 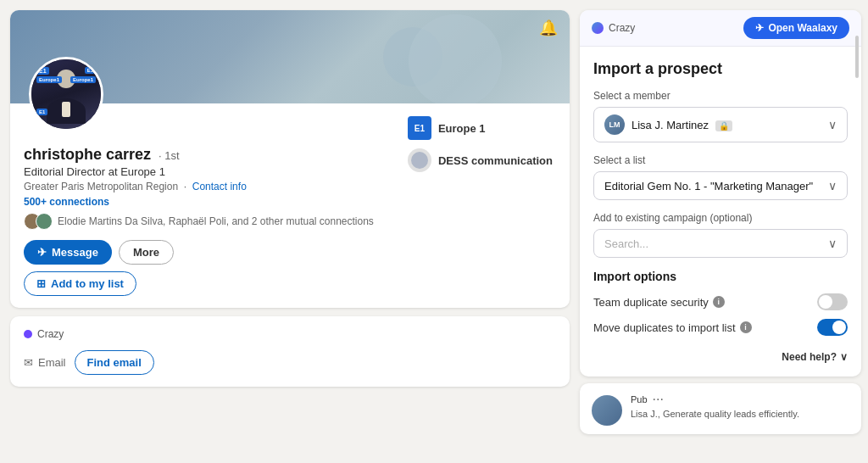 What do you see at coordinates (41, 283) in the screenshot?
I see `add-list-icon: ⊞` at bounding box center [41, 283].